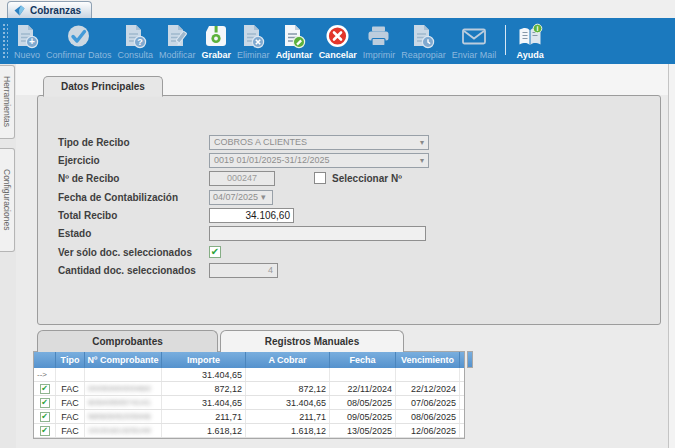 The height and width of the screenshot is (448, 675). I want to click on printer-icon, so click(378, 36).